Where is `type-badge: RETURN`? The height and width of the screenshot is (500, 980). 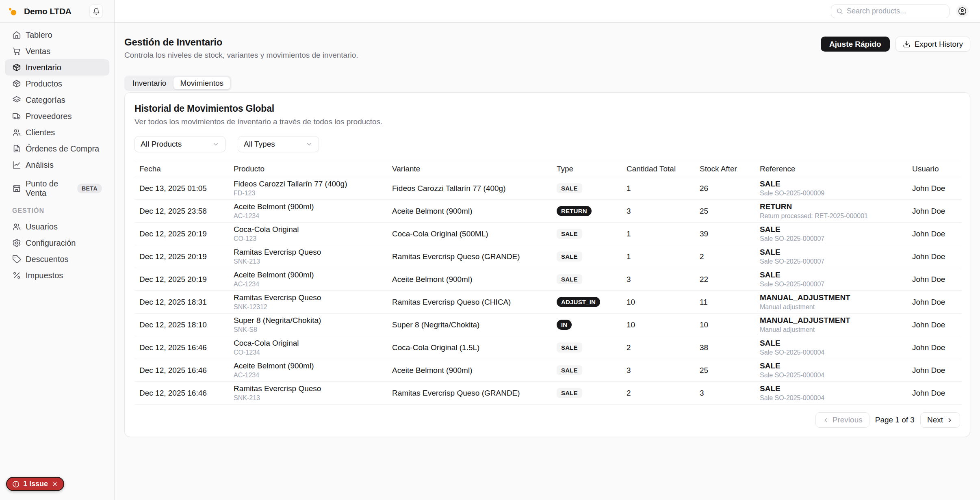 type-badge: RETURN is located at coordinates (574, 211).